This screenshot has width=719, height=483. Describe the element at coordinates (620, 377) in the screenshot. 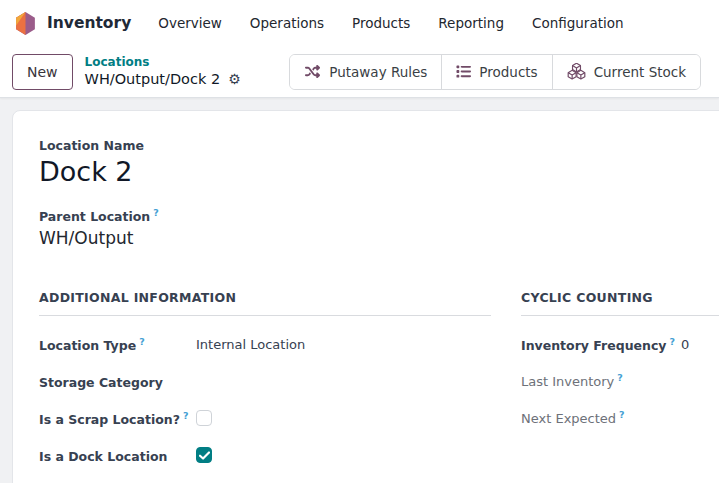

I see `cyclic-counting-section: CYCLIC COUNTING Inventory Frequency? 0 L…` at that location.